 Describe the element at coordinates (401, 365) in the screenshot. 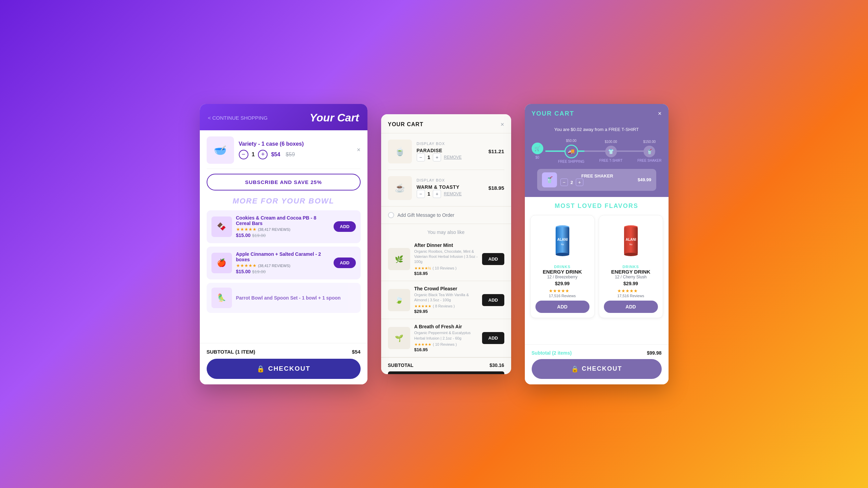

I see `subtotal-label-2: SUBTOTAL` at that location.